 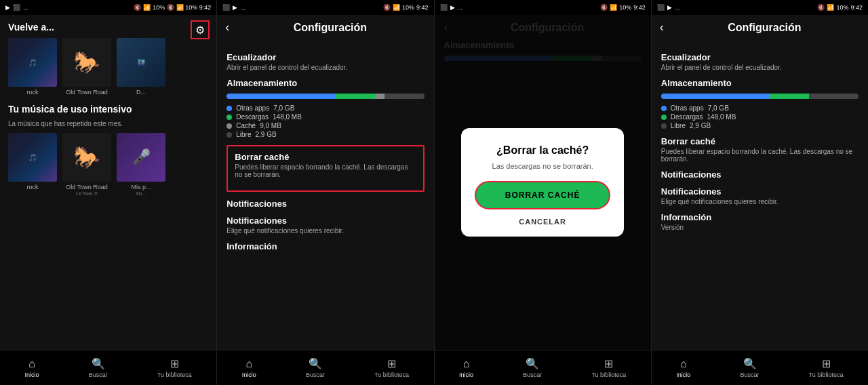 What do you see at coordinates (87, 66) in the screenshot?
I see `album-card-otr1: 🐎 Old Town Road` at bounding box center [87, 66].